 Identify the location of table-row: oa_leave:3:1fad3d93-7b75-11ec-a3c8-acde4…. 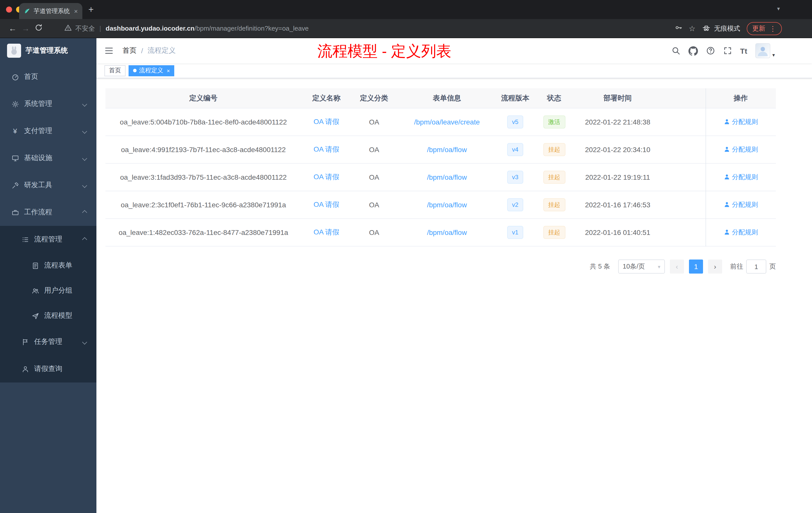
(441, 177).